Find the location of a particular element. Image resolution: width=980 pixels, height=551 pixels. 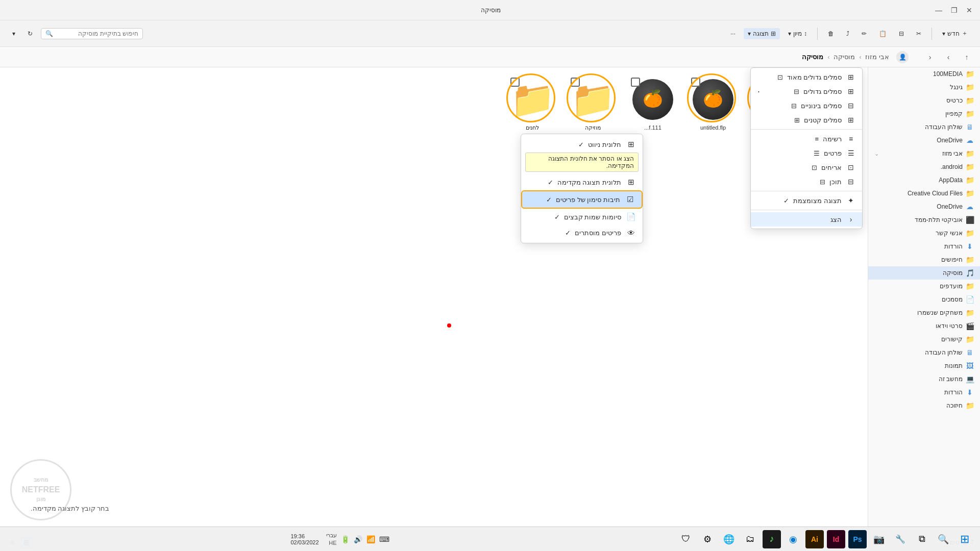

tiles-icon: ⊡ is located at coordinates (851, 167).